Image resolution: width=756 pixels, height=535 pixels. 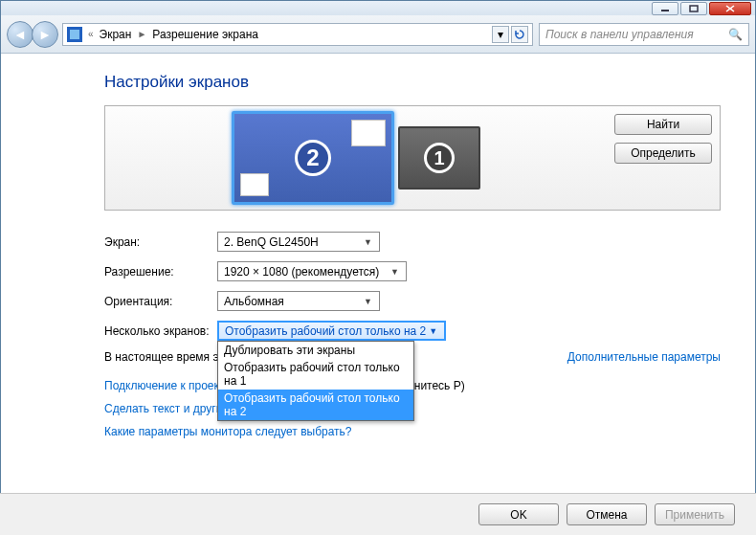 What do you see at coordinates (500, 34) in the screenshot?
I see `address-dropdown-button: ▾` at bounding box center [500, 34].